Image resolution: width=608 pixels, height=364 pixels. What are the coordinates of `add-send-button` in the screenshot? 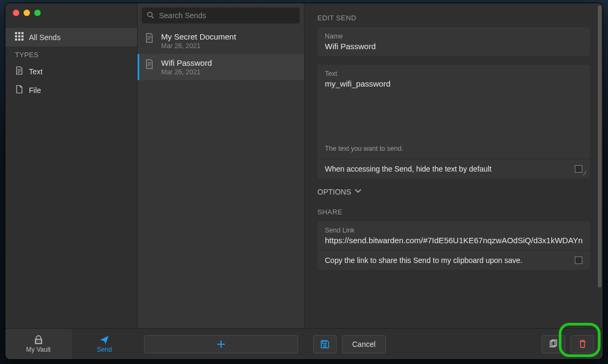 It's located at (221, 344).